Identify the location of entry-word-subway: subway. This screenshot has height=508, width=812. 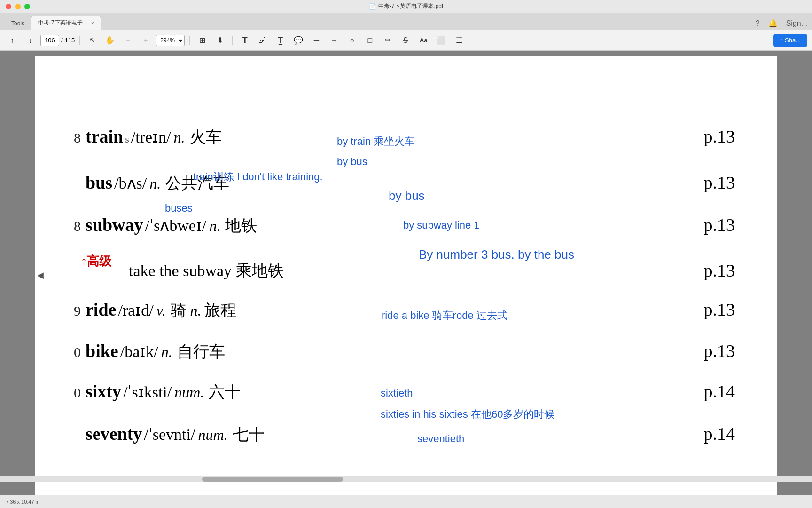
(115, 225).